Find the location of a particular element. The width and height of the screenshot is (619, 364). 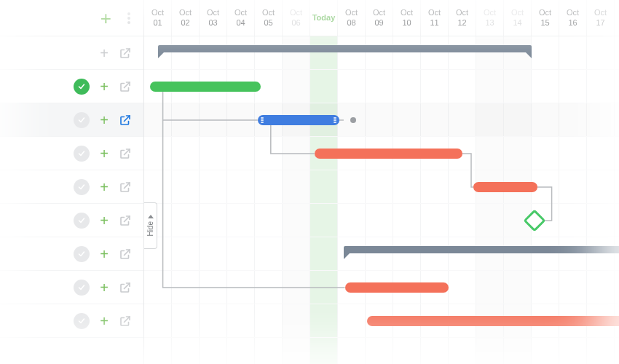

resize-handle-left is located at coordinates (262, 120).